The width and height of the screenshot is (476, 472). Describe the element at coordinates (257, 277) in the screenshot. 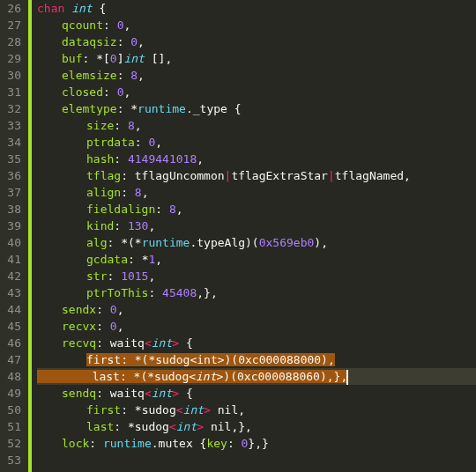

I see `code-line: str: 1015,` at that location.